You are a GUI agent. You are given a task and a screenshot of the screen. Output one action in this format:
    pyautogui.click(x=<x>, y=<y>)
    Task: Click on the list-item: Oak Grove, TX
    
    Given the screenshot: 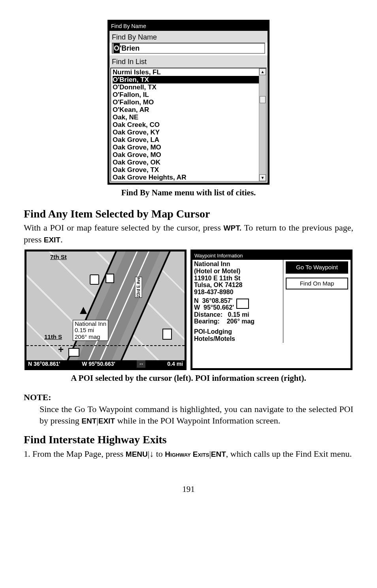 What is the action you would take?
    pyautogui.click(x=186, y=170)
    